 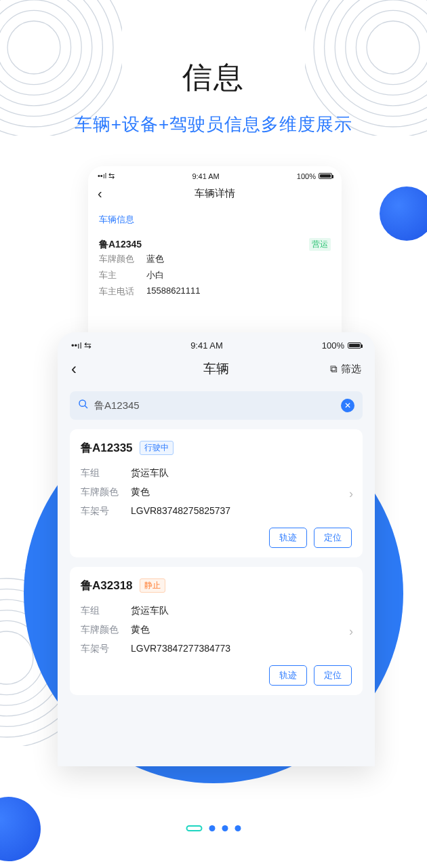 I want to click on detail-nav: ‹ 车辆详情, so click(x=215, y=194).